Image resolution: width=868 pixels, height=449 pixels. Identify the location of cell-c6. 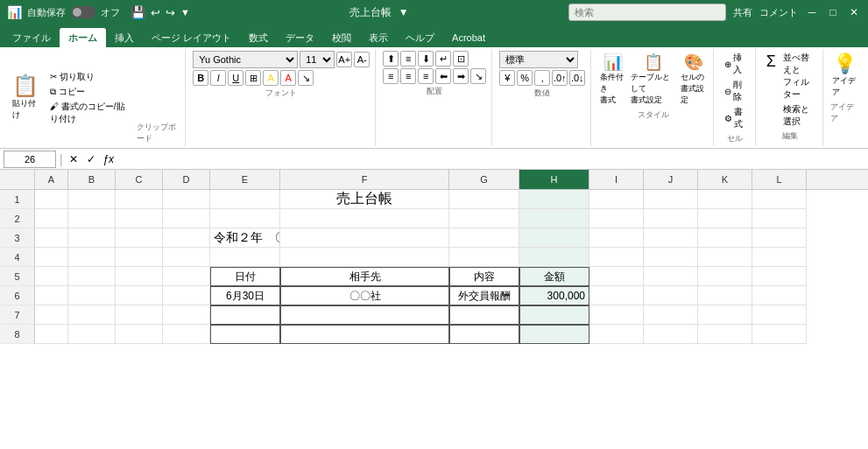
(139, 296).